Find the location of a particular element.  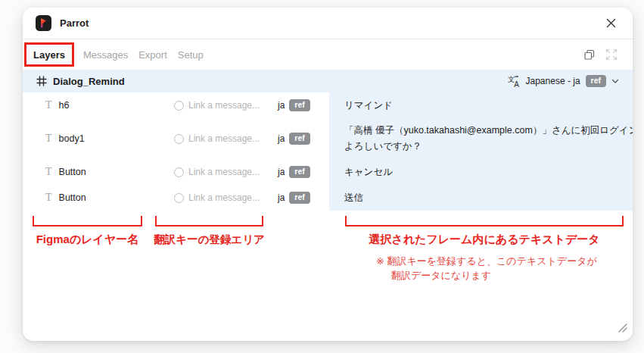

expand-icon is located at coordinates (611, 55).